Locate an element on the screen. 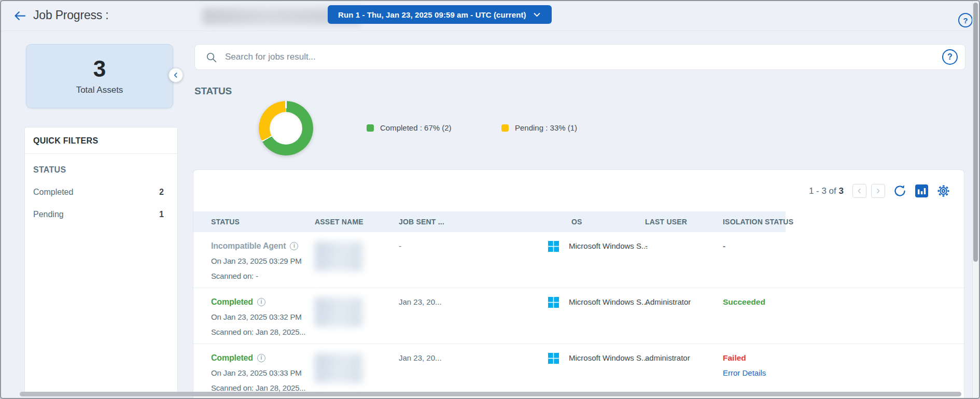 The height and width of the screenshot is (399, 980). chevron-down-icon is located at coordinates (537, 15).